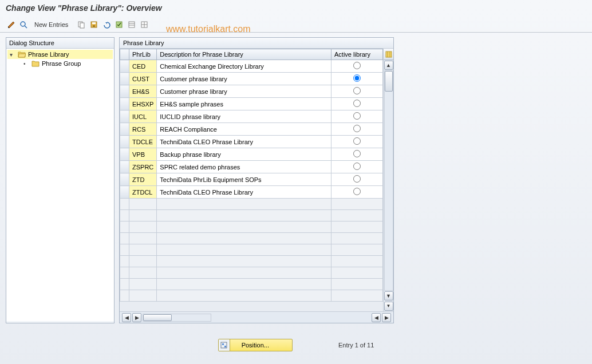  I want to click on scroll-track, so click(389, 181).